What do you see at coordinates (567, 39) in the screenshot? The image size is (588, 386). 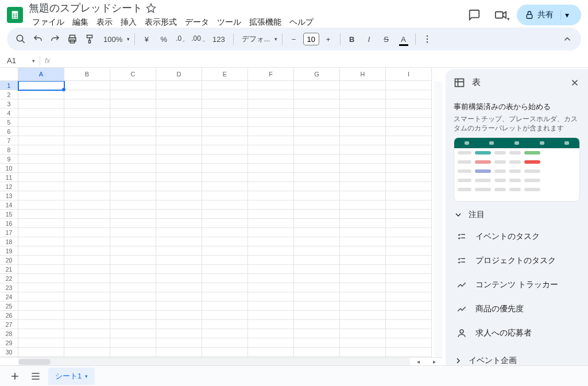 I see `collapse-toolbar-icon` at bounding box center [567, 39].